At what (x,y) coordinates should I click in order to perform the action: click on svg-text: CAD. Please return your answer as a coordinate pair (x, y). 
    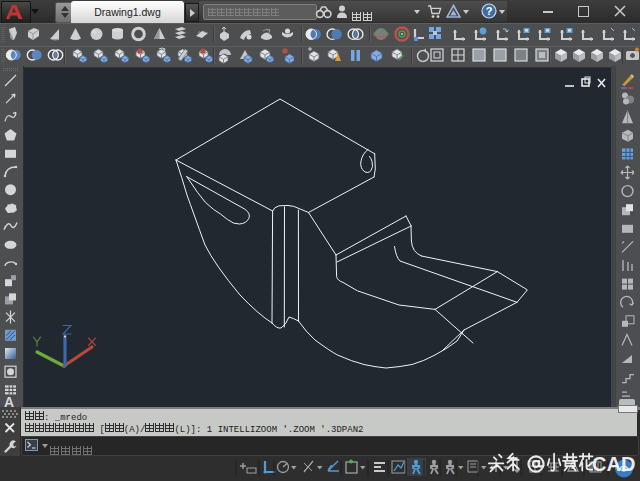
    Looking at the image, I should click on (614, 464).